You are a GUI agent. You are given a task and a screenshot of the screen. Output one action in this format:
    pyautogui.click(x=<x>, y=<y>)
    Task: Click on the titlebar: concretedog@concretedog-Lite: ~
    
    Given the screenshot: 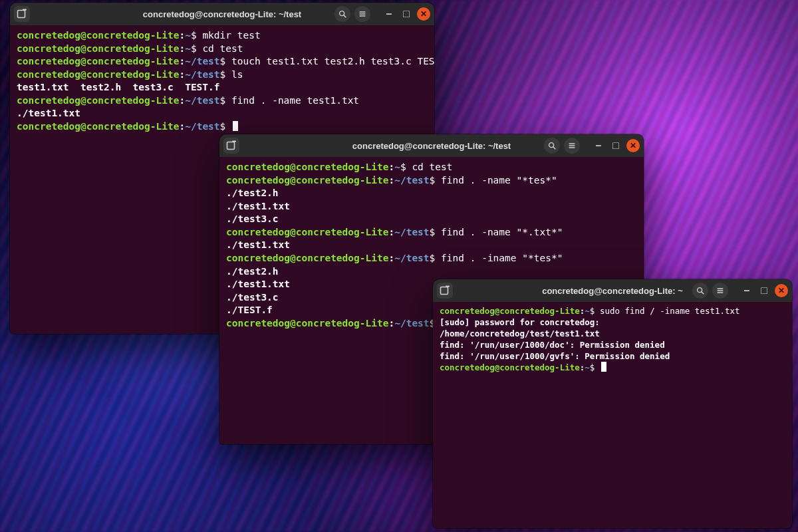 What is the action you would take?
    pyautogui.click(x=612, y=291)
    